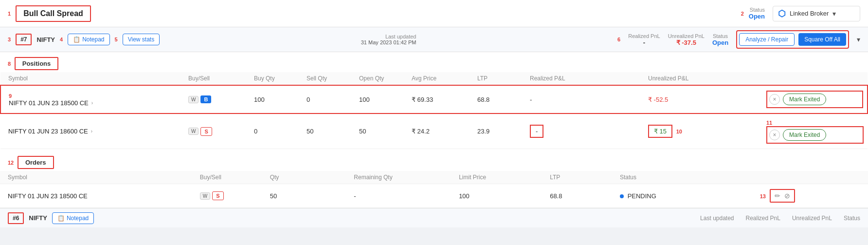  I want to click on w-badge-1: W, so click(194, 99).